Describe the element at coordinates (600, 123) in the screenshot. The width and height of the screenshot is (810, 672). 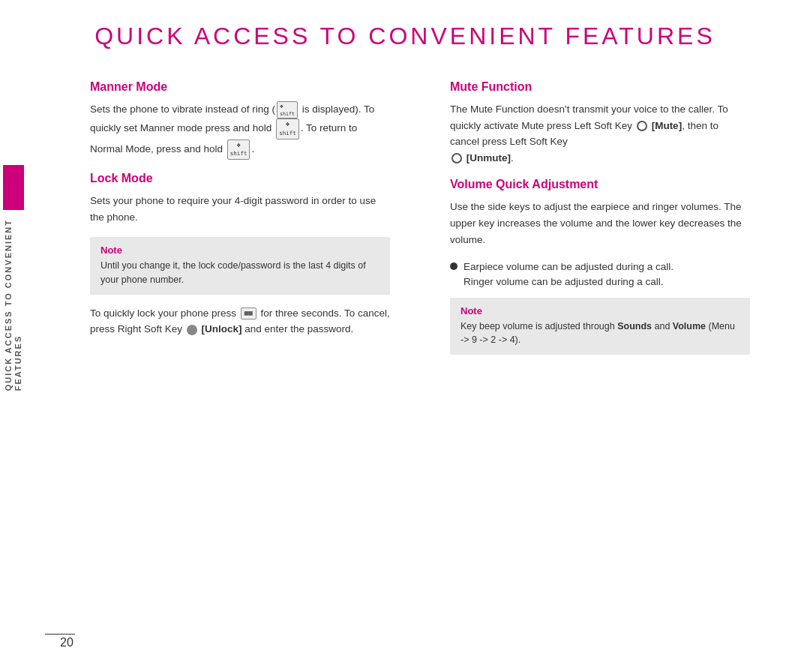
I see `mute-function-section: Mute Function The Mute Function doesn't …` at that location.